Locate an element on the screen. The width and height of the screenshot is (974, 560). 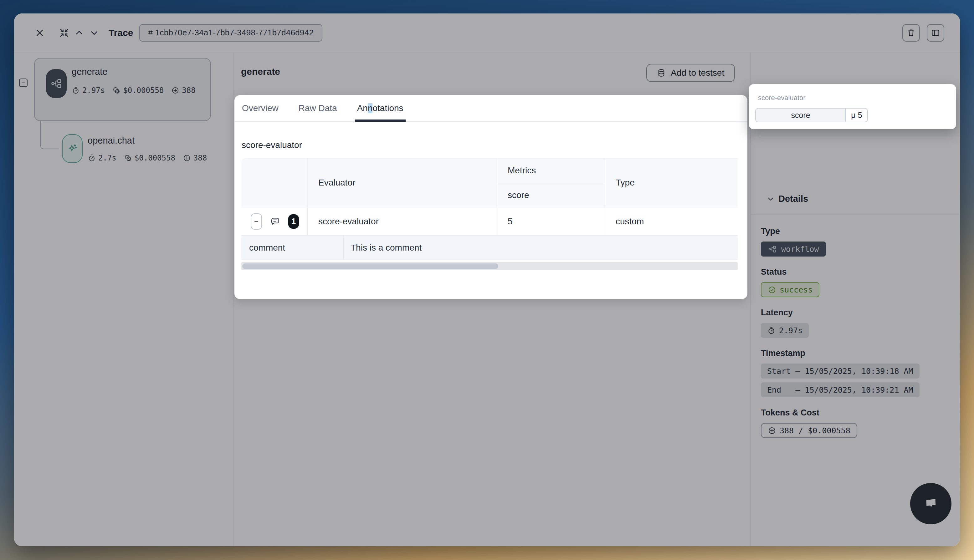
evaluator-section-title: score-evaluator is located at coordinates (272, 145).